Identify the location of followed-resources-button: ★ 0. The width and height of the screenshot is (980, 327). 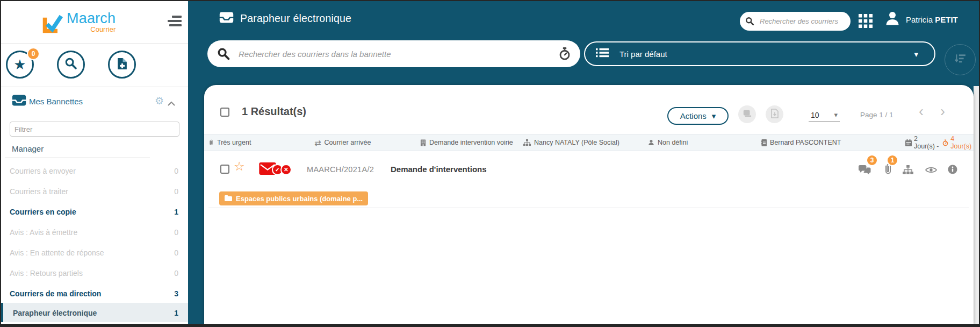
(20, 65).